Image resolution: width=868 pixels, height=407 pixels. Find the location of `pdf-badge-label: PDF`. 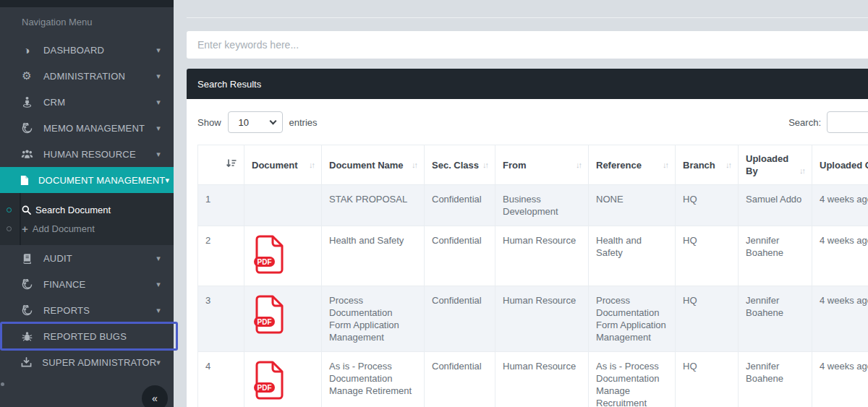

pdf-badge-label: PDF is located at coordinates (265, 322).